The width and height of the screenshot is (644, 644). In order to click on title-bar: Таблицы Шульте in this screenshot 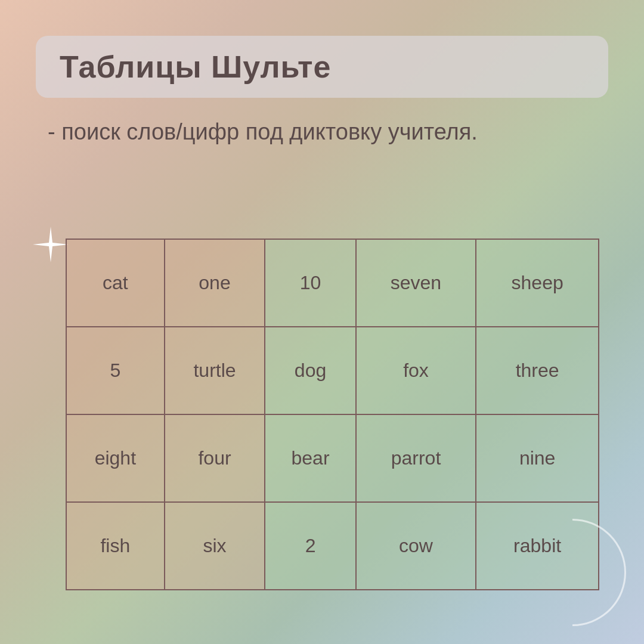, I will do `click(322, 67)`.